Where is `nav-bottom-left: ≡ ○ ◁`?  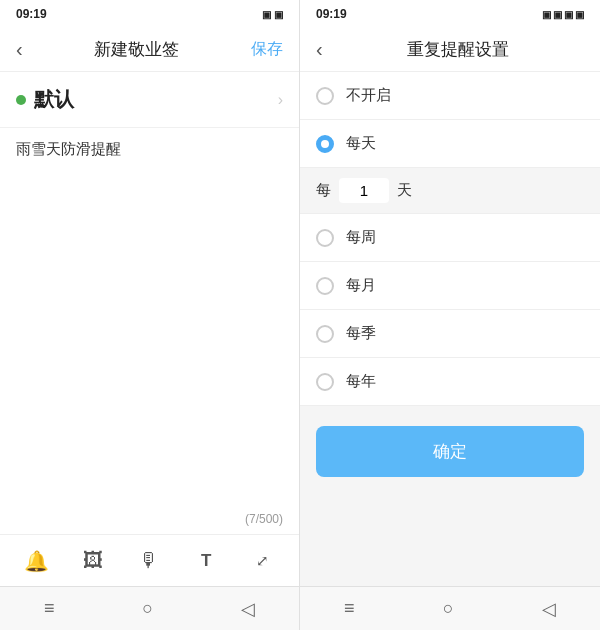 nav-bottom-left: ≡ ○ ◁ is located at coordinates (150, 608).